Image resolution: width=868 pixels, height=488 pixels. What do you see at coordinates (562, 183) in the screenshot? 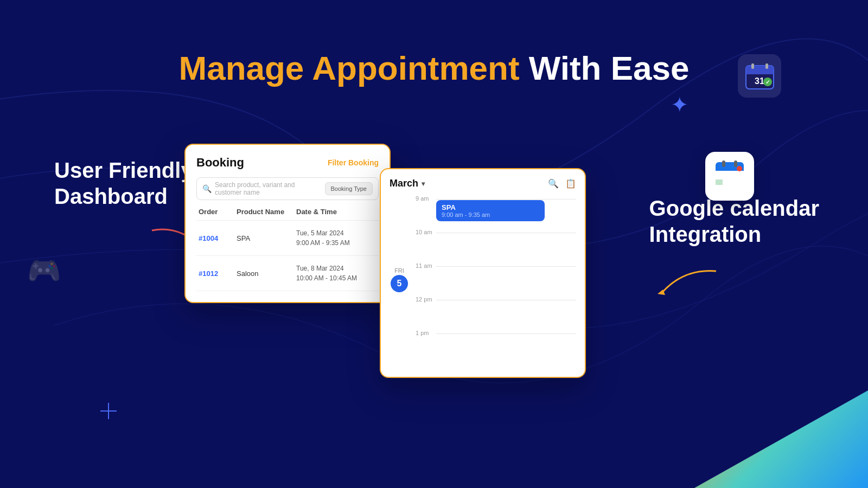
I see `calendar-controls: 🔍 📋` at bounding box center [562, 183].